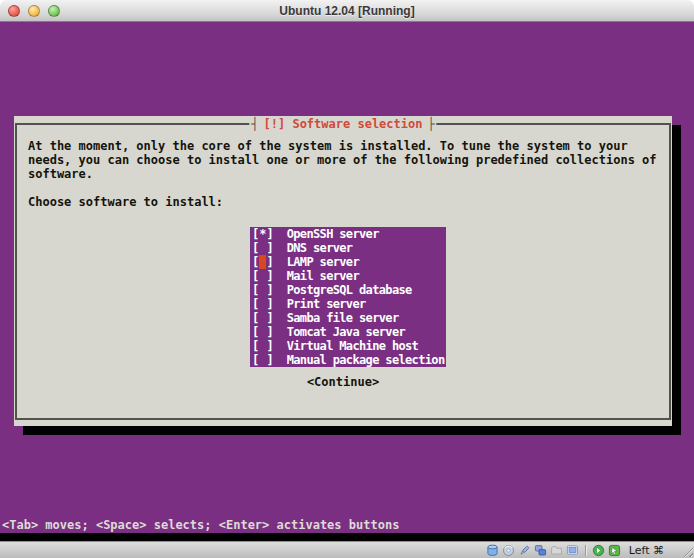  What do you see at coordinates (326, 304) in the screenshot?
I see `software-item-label: Print server` at bounding box center [326, 304].